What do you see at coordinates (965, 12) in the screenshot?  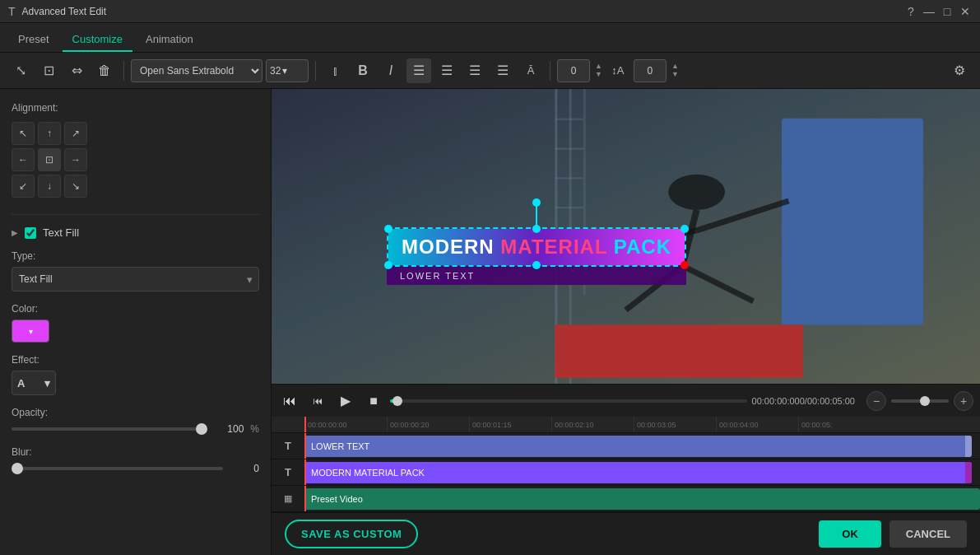 I see `close-button: ✕` at bounding box center [965, 12].